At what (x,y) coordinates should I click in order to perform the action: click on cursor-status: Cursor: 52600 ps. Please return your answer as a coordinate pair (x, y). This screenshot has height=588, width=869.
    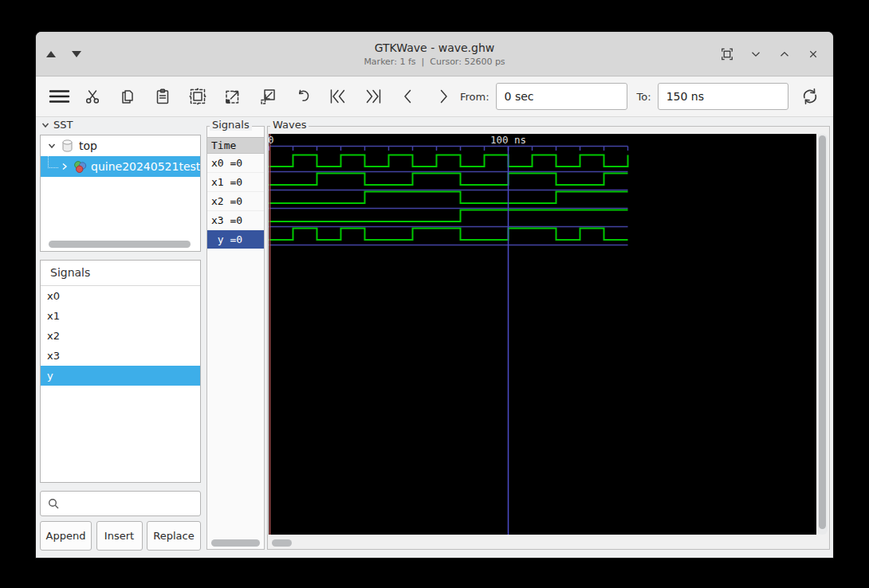
    Looking at the image, I should click on (467, 62).